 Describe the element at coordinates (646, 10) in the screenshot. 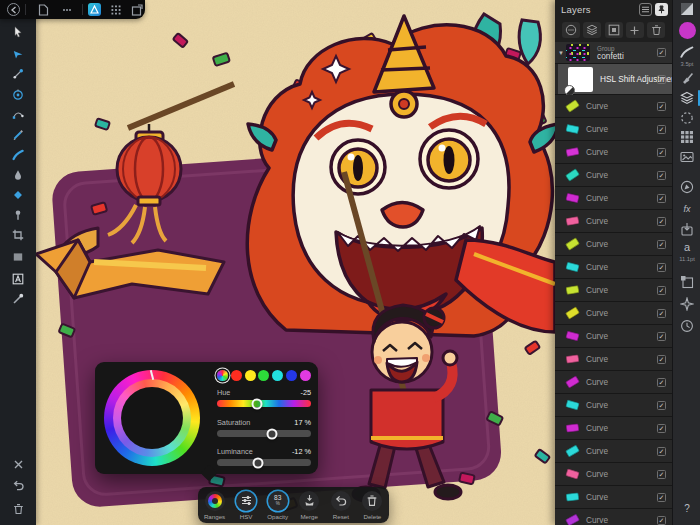

I see `layer-options-list-button` at that location.